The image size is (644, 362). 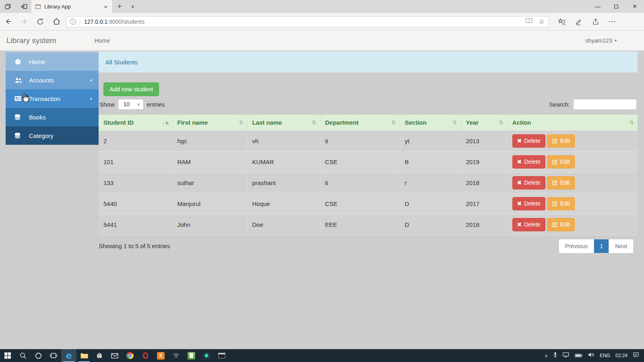 I want to click on column-header-department: Department ⇅, so click(x=360, y=122).